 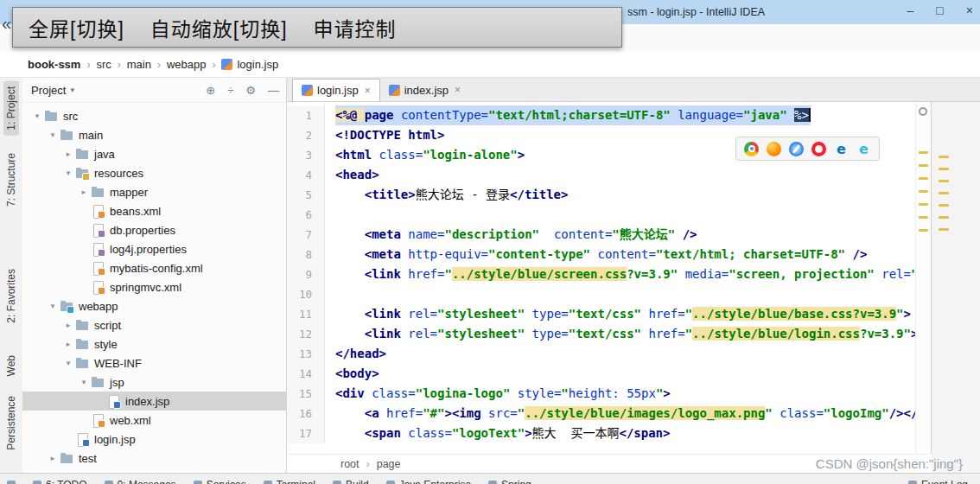 What do you see at coordinates (251, 90) in the screenshot?
I see `gear-icon: ⚙` at bounding box center [251, 90].